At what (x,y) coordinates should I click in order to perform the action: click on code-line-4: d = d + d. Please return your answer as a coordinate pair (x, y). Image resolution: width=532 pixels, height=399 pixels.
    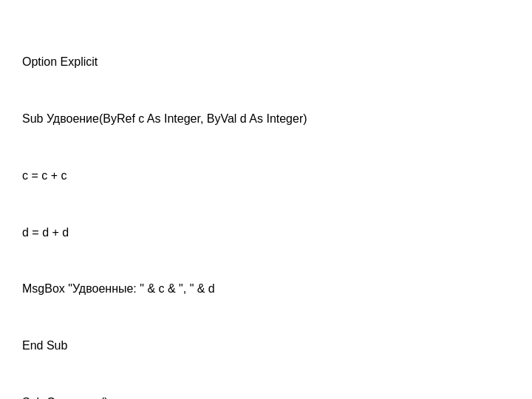
    Looking at the image, I should click on (165, 233).